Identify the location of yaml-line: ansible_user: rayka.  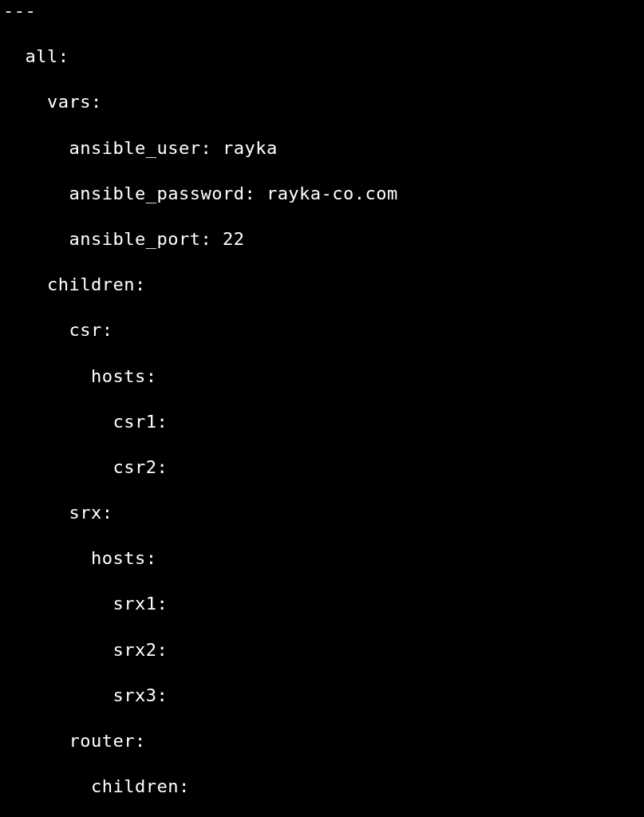
(324, 148).